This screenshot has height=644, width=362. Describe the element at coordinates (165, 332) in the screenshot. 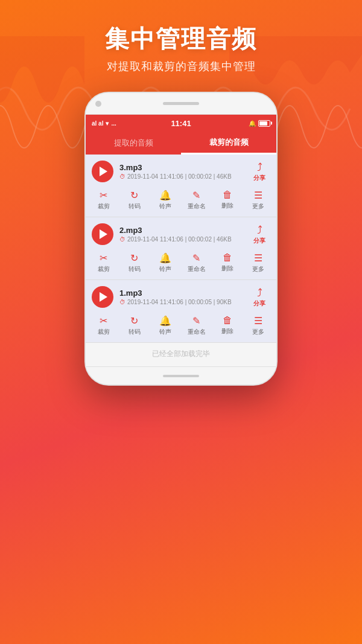

I see `ringtone-label-3: 铃声` at that location.